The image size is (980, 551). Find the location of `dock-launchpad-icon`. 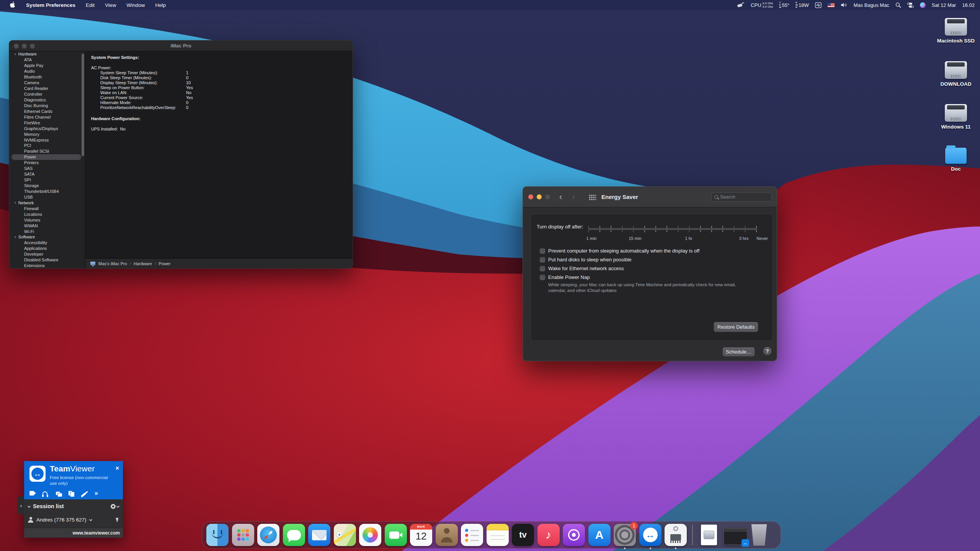

dock-launchpad-icon is located at coordinates (243, 535).